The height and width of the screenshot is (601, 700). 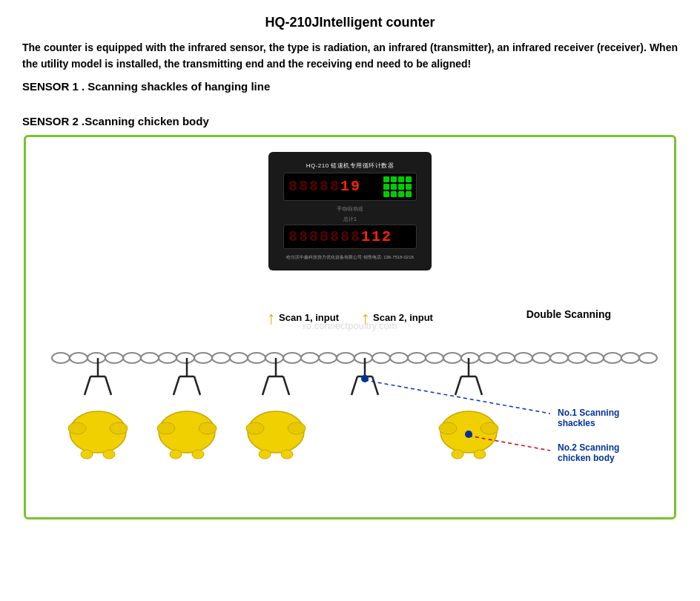 I want to click on scan2-group: ↑ Scan 2, input, so click(x=397, y=318).